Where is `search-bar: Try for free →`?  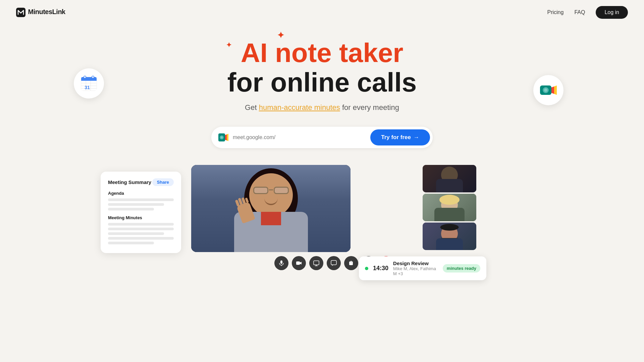
search-bar: Try for free → is located at coordinates (322, 137).